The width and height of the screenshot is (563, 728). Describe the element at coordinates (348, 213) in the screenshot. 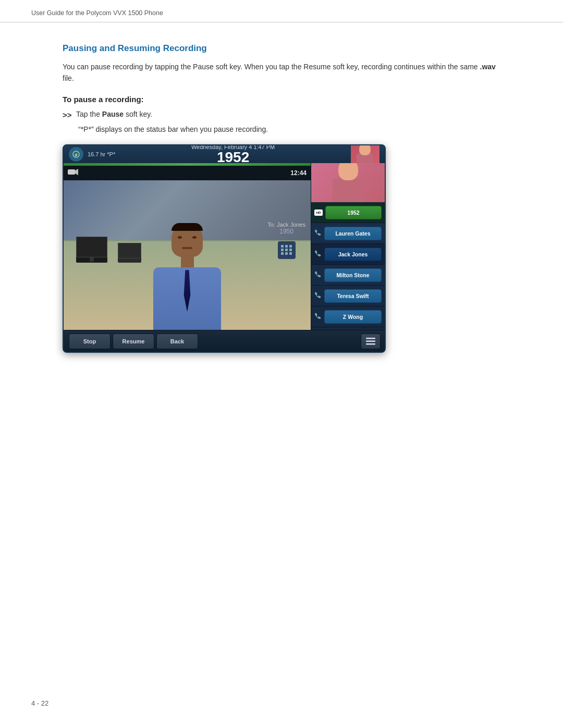

I see `contact-item: HD 1952` at that location.